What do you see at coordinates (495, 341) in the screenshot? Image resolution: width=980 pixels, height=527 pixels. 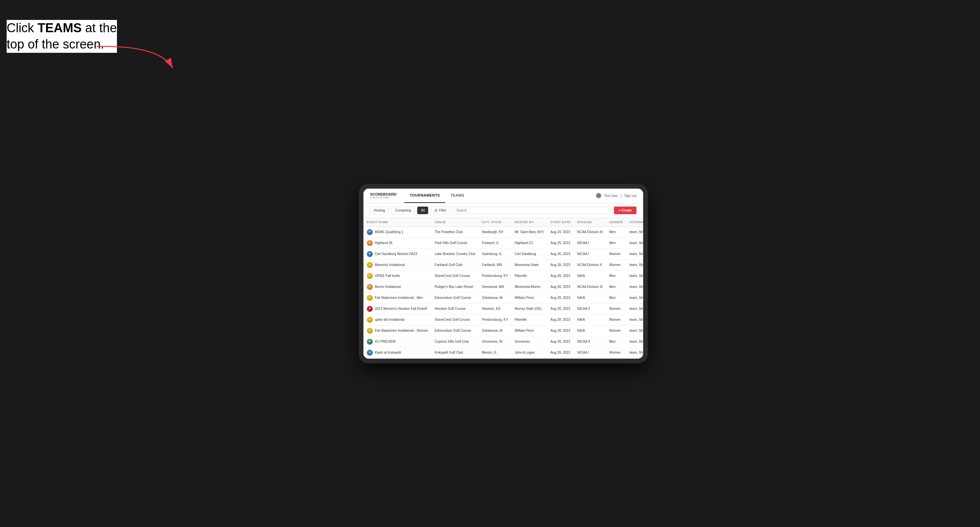 I see `cell-city: Vincennes, IN` at bounding box center [495, 341].